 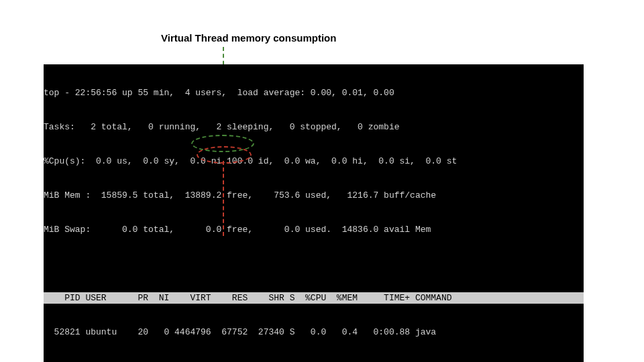 What do you see at coordinates (314, 93) in the screenshot?
I see `top-line-uptime: top - 22:56:56 up 55 min, 4 users, load …` at bounding box center [314, 93].